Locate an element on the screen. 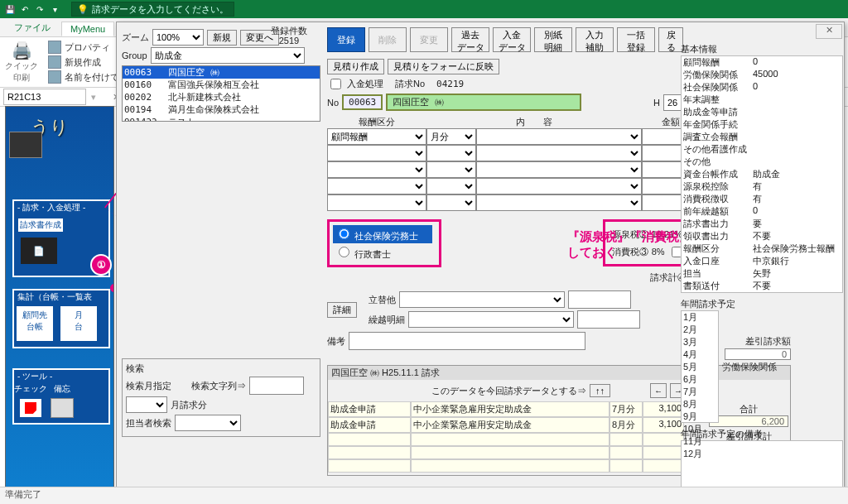 The width and height of the screenshot is (848, 504). history-apply-button: ↑↑ is located at coordinates (600, 391).